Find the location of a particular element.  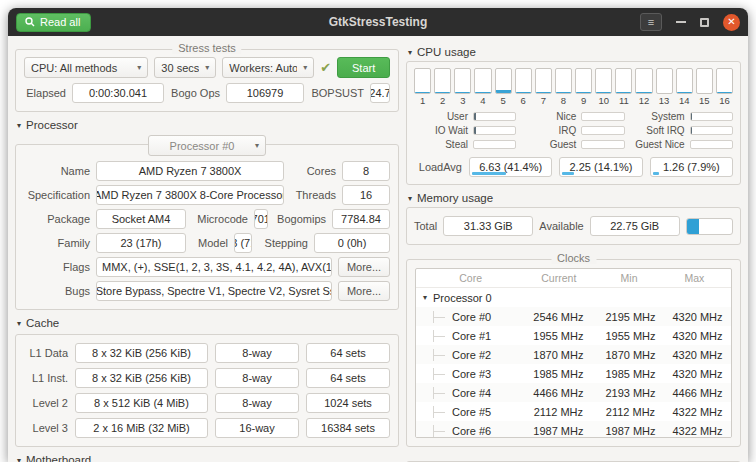

memory-total-value: 31.33 GiB is located at coordinates (488, 226).